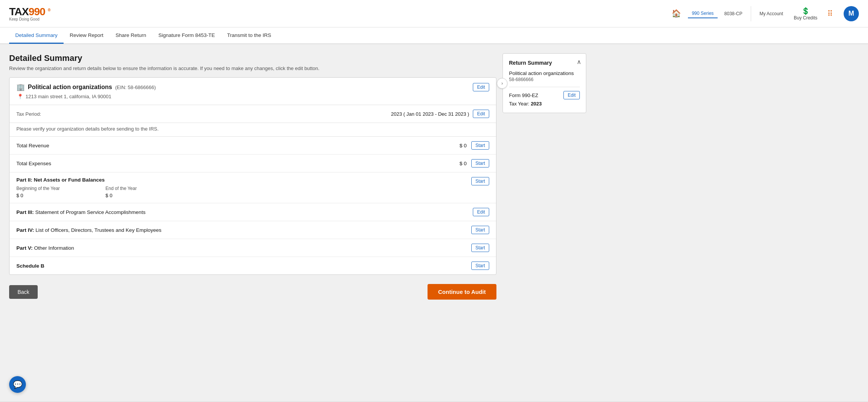 This screenshot has width=868, height=402. I want to click on header-nav: 🏠 990 Series 8038-CP My Account 💲 Buy Cr…, so click(763, 14).